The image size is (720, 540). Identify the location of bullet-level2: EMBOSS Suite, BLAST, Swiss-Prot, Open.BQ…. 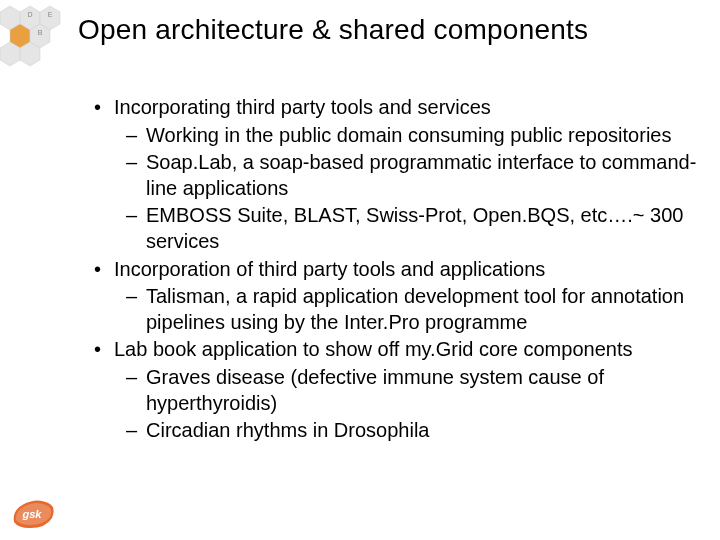
(395, 228).